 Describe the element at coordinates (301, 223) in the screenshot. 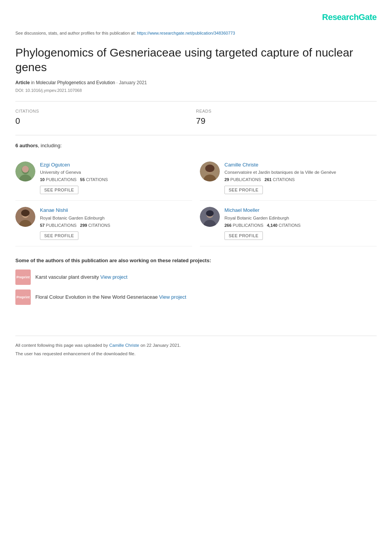

I see `author-info-michael: Michael Moeller Royal Botanic Garden Edi…` at that location.